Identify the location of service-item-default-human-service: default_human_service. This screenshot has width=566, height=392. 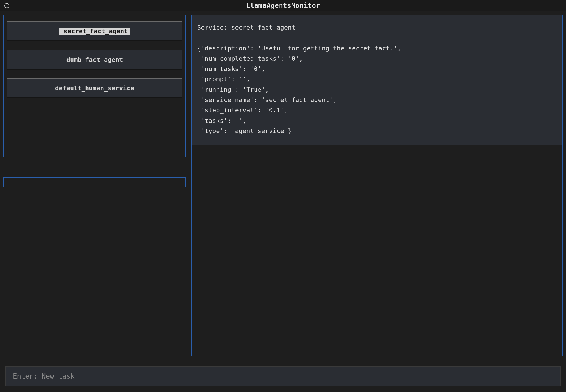
(95, 88).